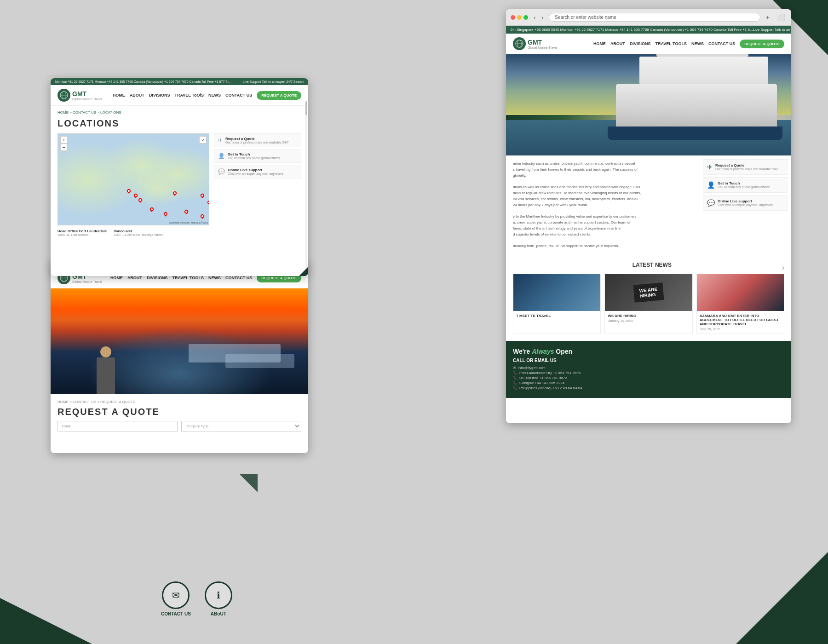 The height and width of the screenshot is (644, 828). I want to click on corner-decoration-br, so click(782, 598).